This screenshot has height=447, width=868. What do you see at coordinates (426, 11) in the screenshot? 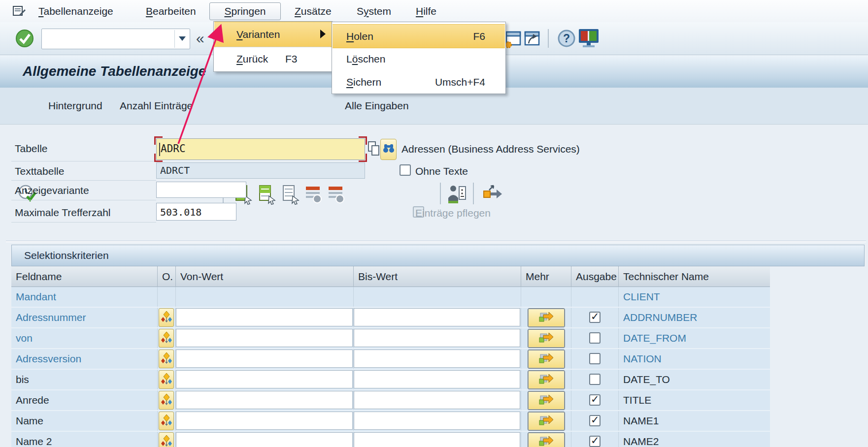
I see `menu-hilfe: Hilfe` at bounding box center [426, 11].